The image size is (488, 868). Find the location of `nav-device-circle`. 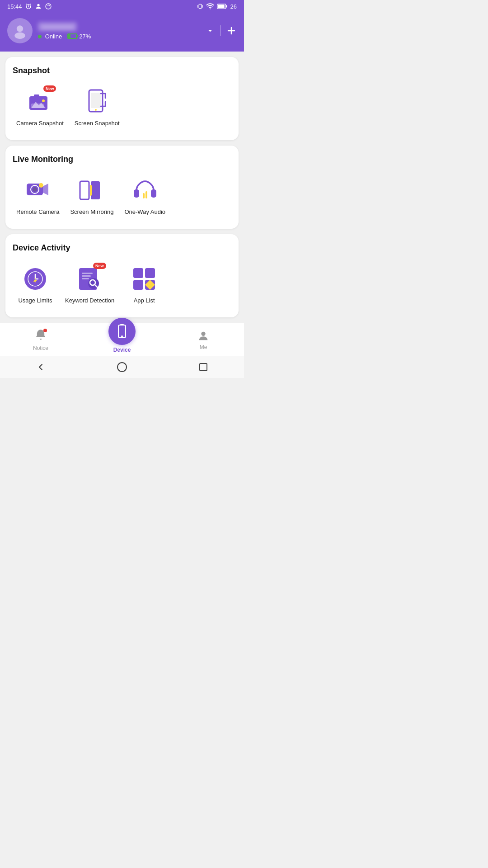

nav-device-circle is located at coordinates (122, 331).